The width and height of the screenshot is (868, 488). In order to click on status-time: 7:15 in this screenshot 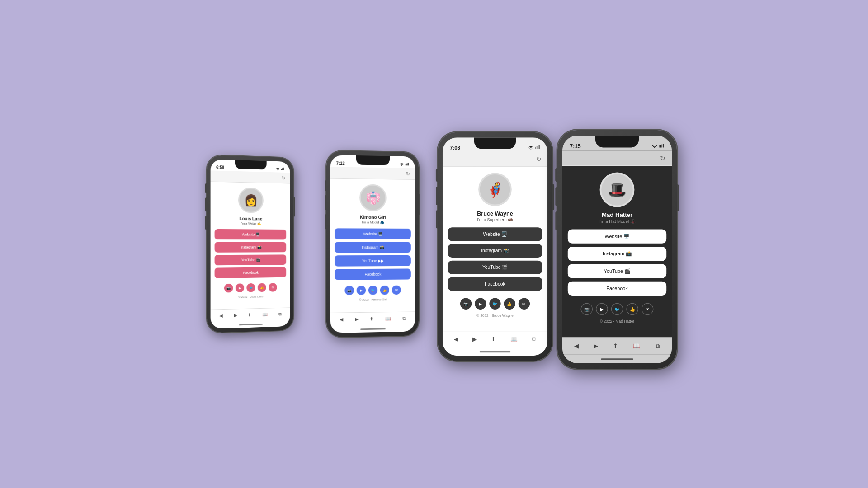, I will do `click(576, 146)`.